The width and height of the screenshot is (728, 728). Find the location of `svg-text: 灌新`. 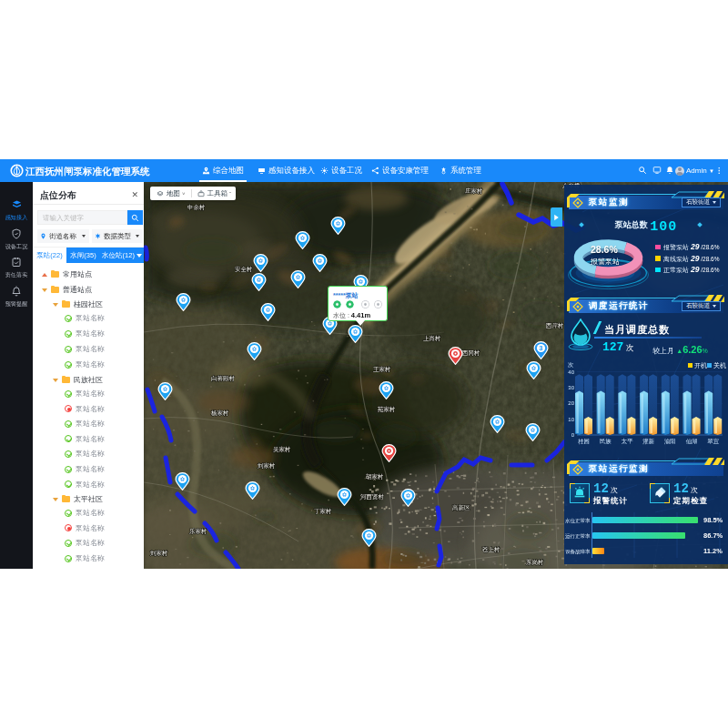

svg-text: 灌新 is located at coordinates (648, 441).